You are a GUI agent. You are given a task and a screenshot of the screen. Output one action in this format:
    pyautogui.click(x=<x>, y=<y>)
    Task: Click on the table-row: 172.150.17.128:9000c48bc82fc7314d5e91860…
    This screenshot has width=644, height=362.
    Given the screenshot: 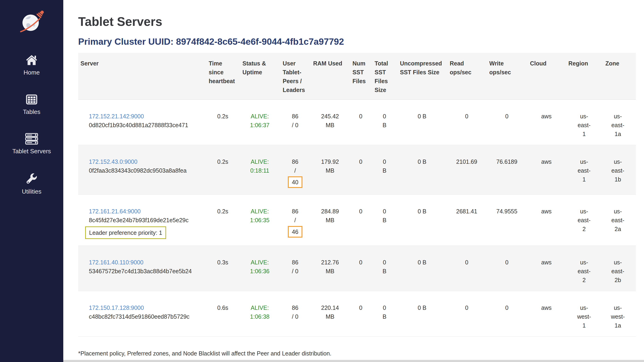 What is the action you would take?
    pyautogui.click(x=357, y=314)
    